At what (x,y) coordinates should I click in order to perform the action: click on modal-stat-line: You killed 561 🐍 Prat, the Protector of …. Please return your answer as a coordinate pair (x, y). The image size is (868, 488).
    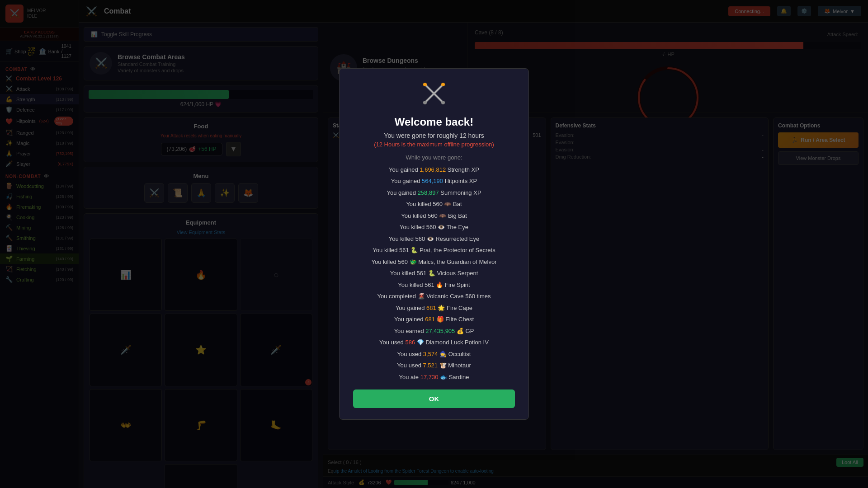
    Looking at the image, I should click on (434, 250).